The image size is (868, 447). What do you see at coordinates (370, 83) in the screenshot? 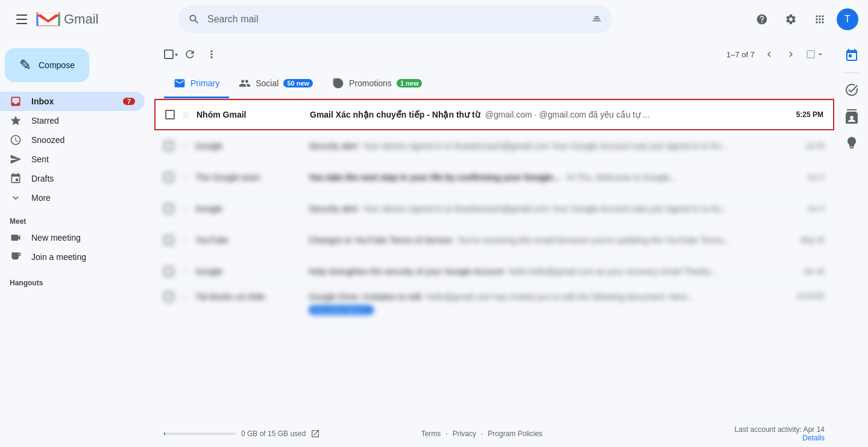
I see `tab-promotions-label: Promotions` at bounding box center [370, 83].